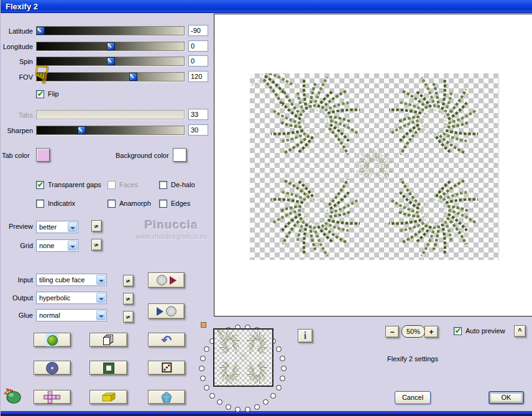 This screenshot has height=416, width=532. What do you see at coordinates (485, 331) in the screenshot?
I see `auto-preview-label: Auto preview` at bounding box center [485, 331].